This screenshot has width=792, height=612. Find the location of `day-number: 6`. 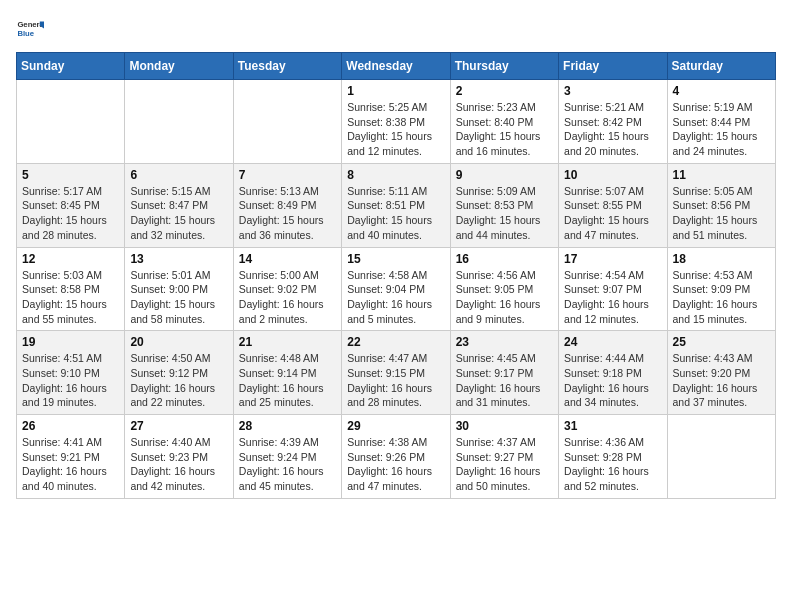

day-number: 6 is located at coordinates (178, 175).